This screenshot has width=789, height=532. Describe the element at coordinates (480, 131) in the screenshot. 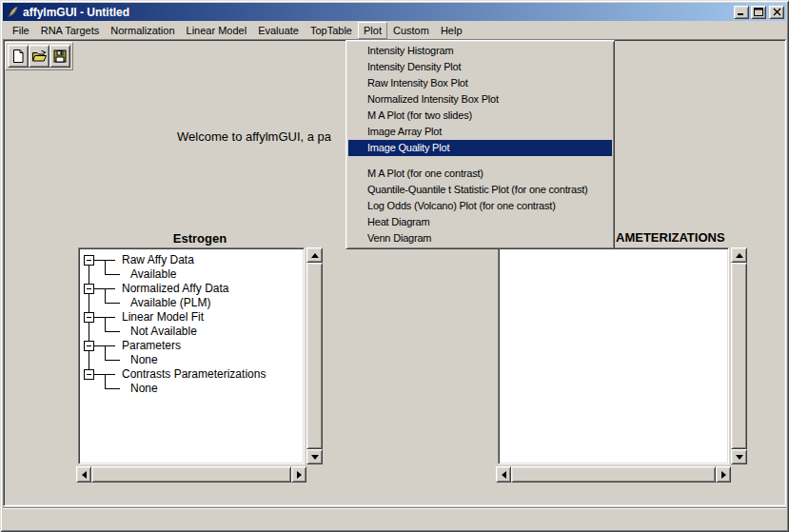

I see `menu-item-image-array-plot: Image Array Plot` at that location.